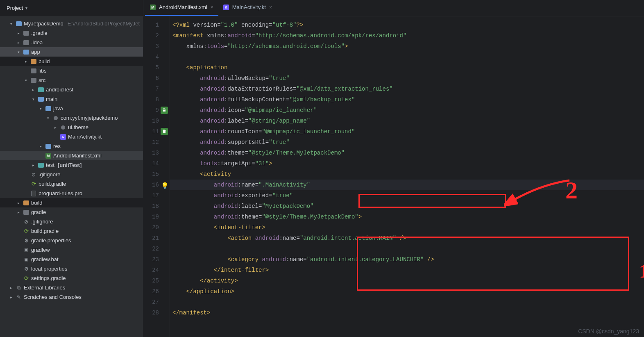 The height and width of the screenshot is (337, 644). What do you see at coordinates (71, 212) in the screenshot?
I see `tree-node: ▸gradle` at bounding box center [71, 212].